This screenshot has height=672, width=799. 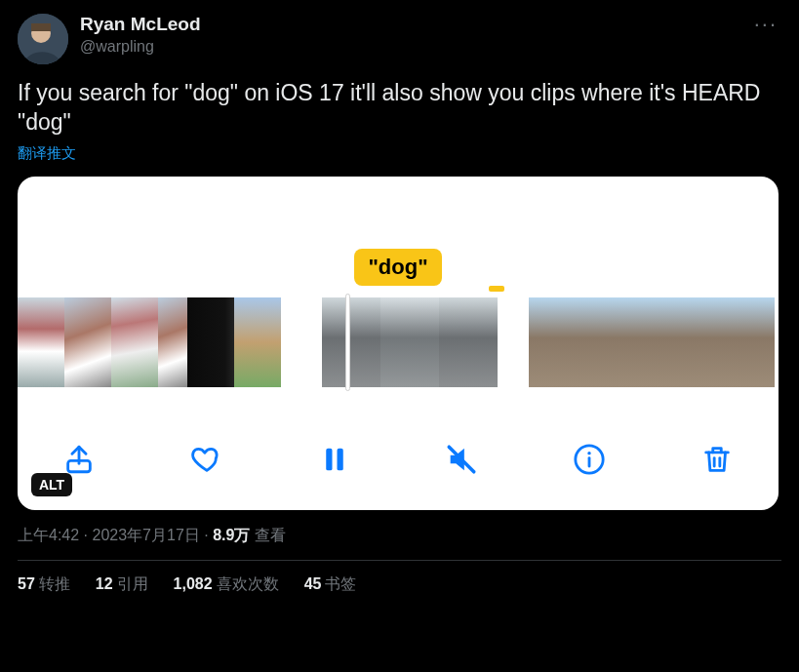 What do you see at coordinates (331, 585) in the screenshot?
I see `stat-bookmarks: 45书签` at bounding box center [331, 585].